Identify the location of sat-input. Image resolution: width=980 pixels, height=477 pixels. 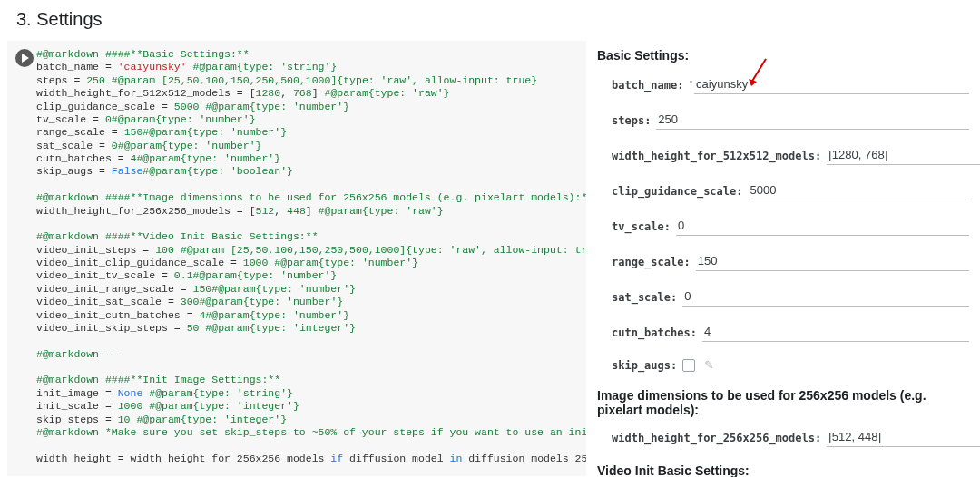
(826, 297).